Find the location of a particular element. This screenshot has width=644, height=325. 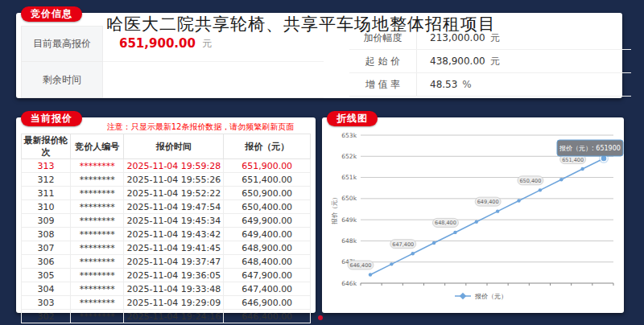

rate-label: 增 值 率 is located at coordinates (383, 84).